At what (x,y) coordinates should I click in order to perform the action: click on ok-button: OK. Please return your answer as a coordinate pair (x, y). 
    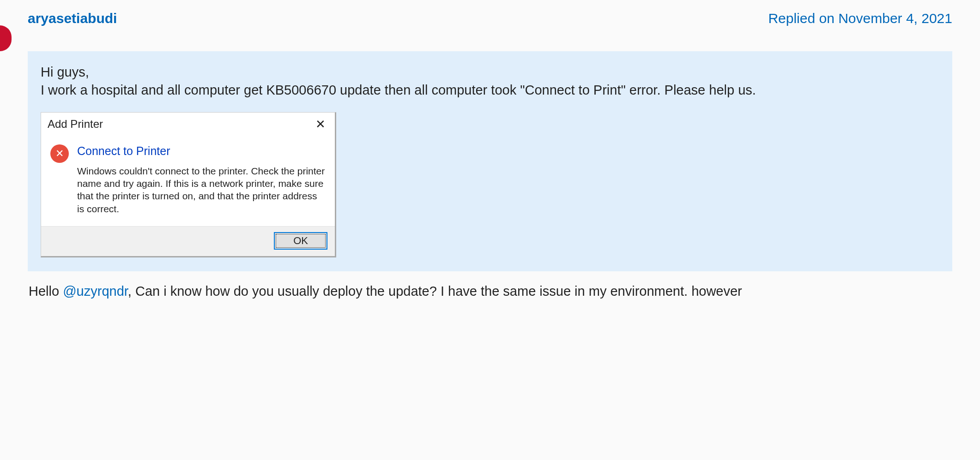
    Looking at the image, I should click on (301, 241).